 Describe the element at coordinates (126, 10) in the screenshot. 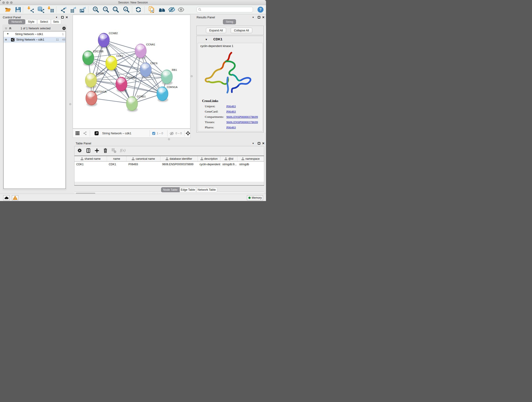

I see `zoom-selected-icon` at that location.